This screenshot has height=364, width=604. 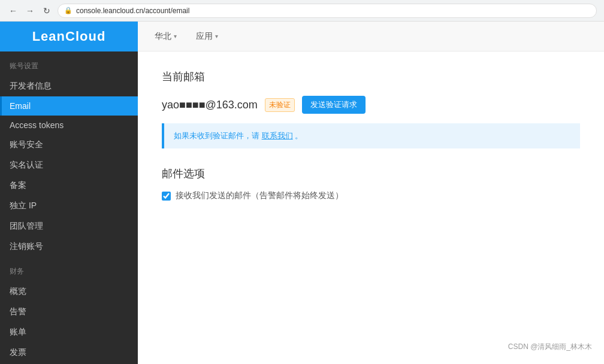 What do you see at coordinates (70, 37) in the screenshot?
I see `logo-text: LeanCloud` at bounding box center [70, 37].